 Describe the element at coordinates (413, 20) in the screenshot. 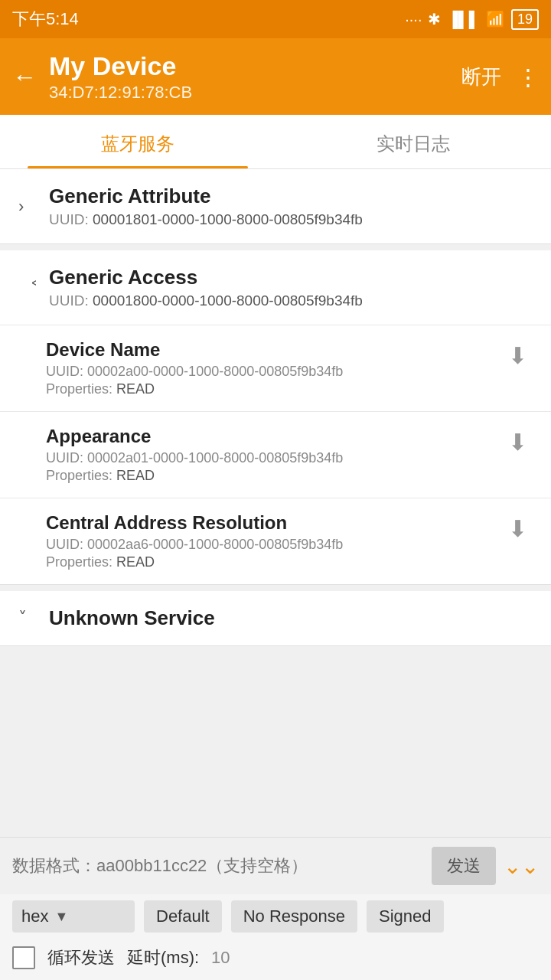

I see `signal-dots-icon: ····` at that location.